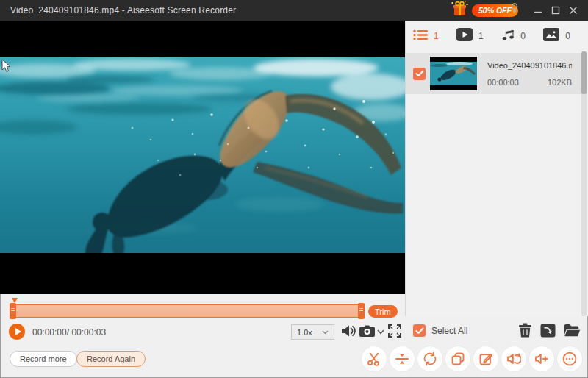  Describe the element at coordinates (572, 330) in the screenshot. I see `open-folder-button` at that location.